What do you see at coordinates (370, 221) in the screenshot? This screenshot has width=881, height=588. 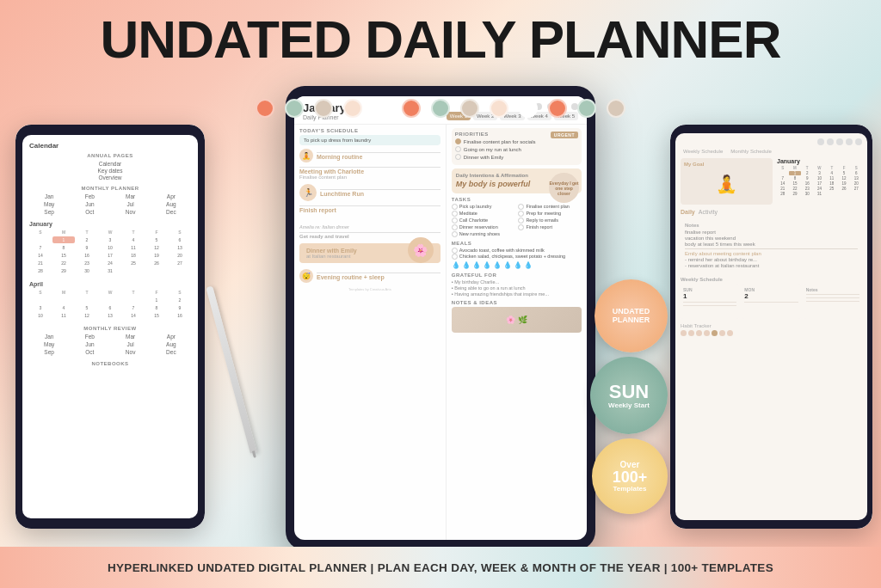 I see `spacer` at bounding box center [370, 221].